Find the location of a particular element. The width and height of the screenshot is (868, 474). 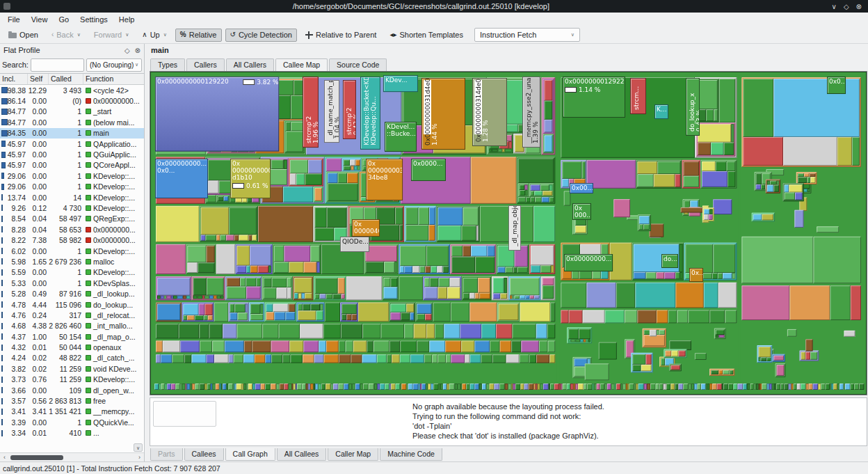

forward-button: Forward ∨ is located at coordinates (111, 35).